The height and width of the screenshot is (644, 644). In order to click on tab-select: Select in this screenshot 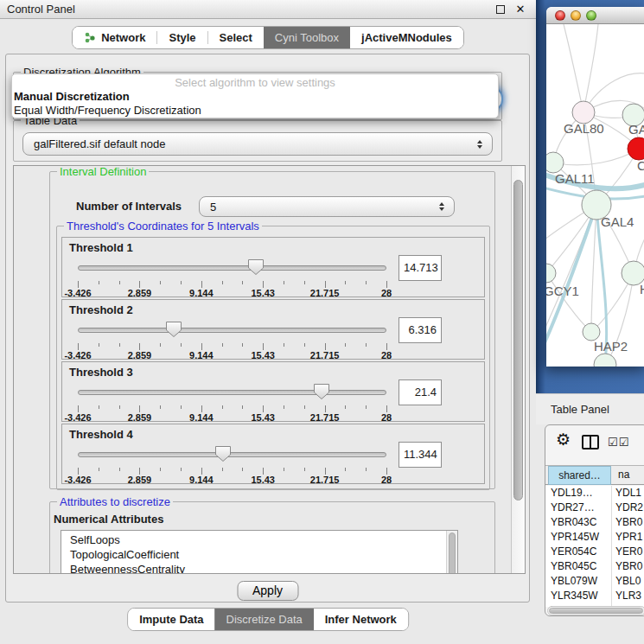, I will do `click(236, 38)`.